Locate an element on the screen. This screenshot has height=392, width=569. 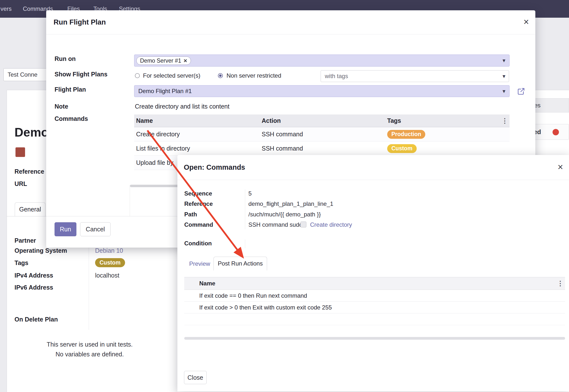
commands-label: Commands is located at coordinates (71, 119).